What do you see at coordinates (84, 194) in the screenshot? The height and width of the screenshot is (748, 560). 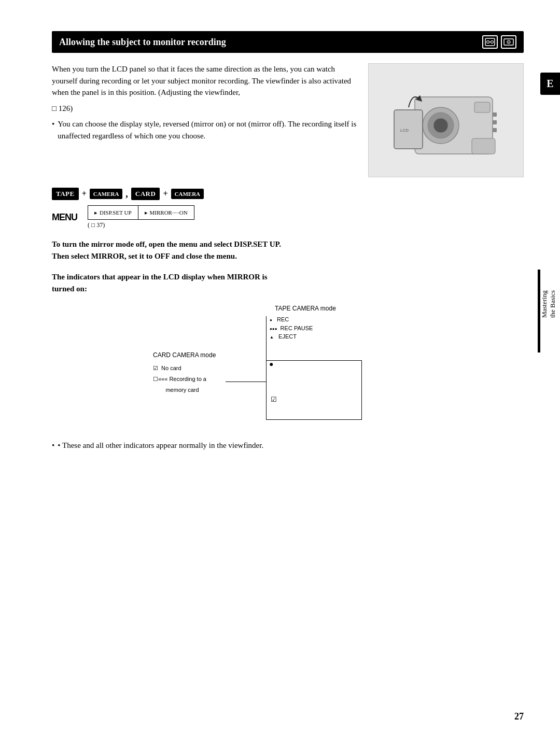 I see `plus1: +` at bounding box center [84, 194].